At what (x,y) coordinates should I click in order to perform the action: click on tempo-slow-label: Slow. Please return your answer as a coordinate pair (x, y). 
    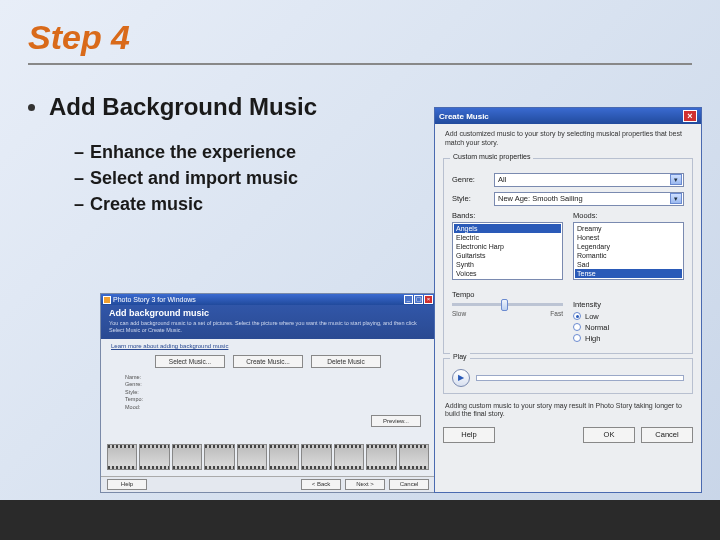
    Looking at the image, I should click on (459, 314).